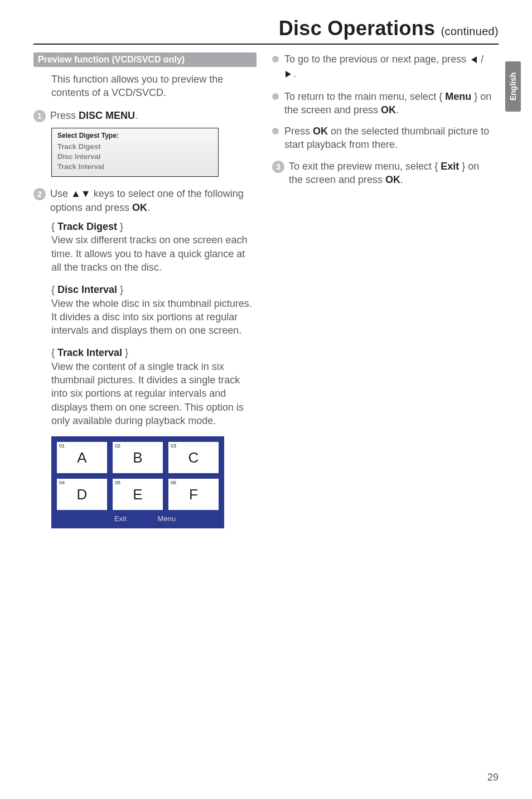  What do you see at coordinates (135, 153) in the screenshot?
I see `digest-type-box: Select Digest Type: Track Digest Disc In…` at bounding box center [135, 153].